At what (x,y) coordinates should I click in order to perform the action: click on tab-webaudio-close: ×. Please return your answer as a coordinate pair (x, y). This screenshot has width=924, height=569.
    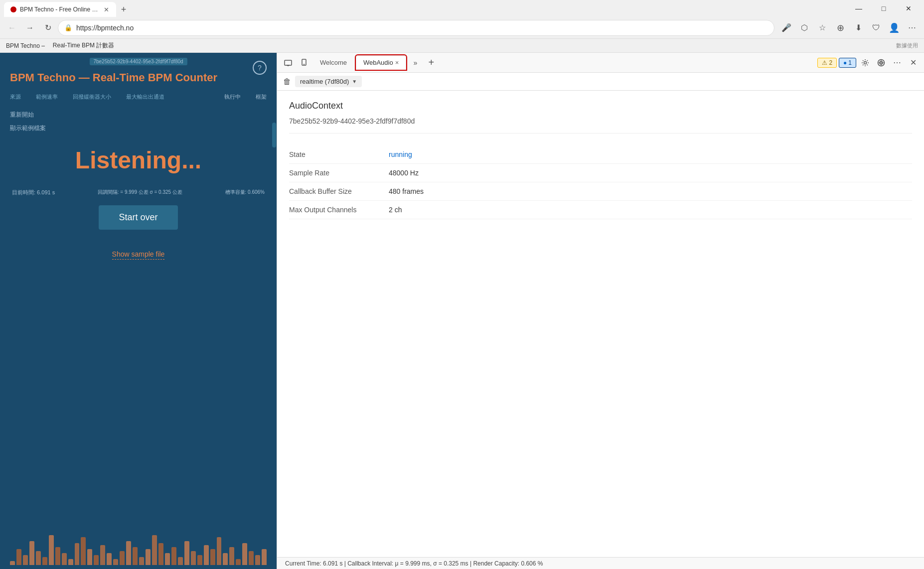
    Looking at the image, I should click on (397, 63).